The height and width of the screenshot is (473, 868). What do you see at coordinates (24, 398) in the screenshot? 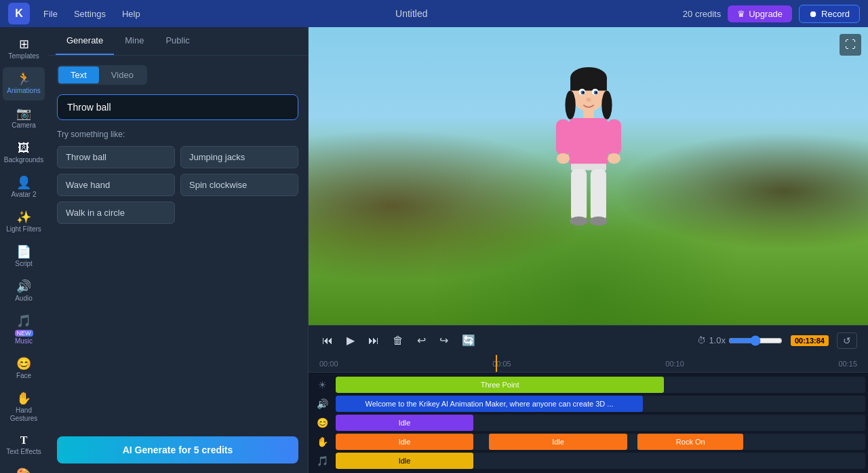
I see `hand-gestures-icon: ✋` at bounding box center [24, 398].